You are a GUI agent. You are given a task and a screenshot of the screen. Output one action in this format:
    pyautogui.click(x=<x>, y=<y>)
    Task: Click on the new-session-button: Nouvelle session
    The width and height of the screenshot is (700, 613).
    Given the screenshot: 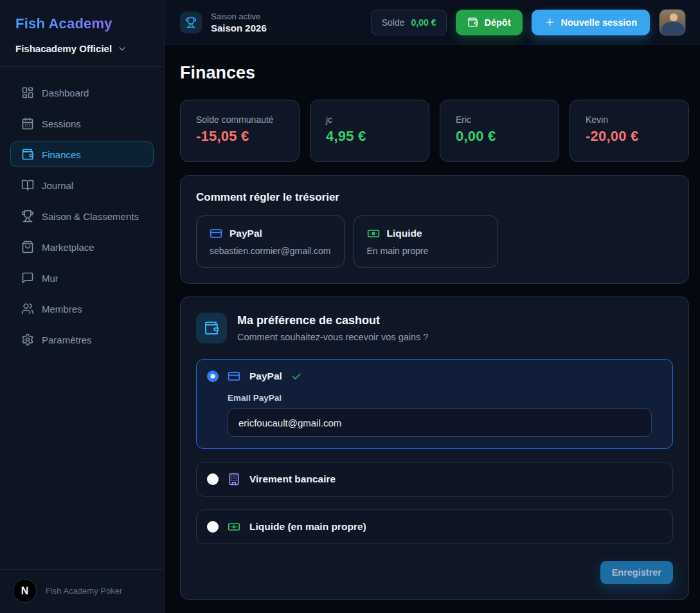 What is the action you would take?
    pyautogui.click(x=591, y=23)
    